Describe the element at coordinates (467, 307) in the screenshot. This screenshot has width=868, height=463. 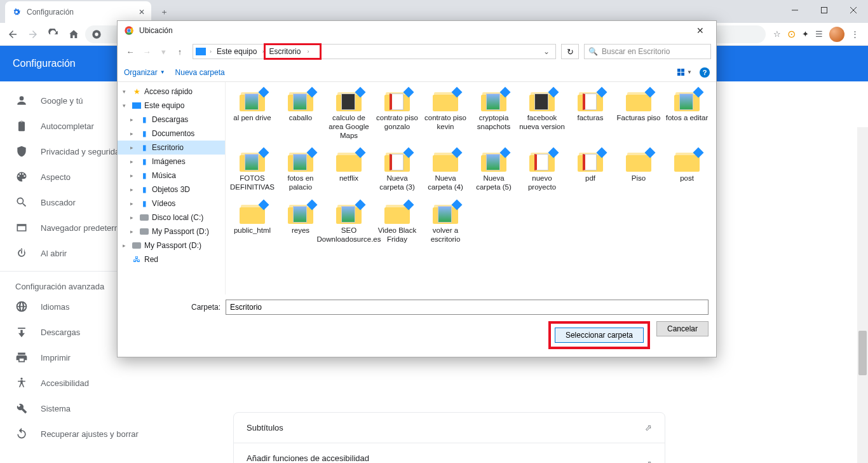
I see `folder-name-input` at that location.